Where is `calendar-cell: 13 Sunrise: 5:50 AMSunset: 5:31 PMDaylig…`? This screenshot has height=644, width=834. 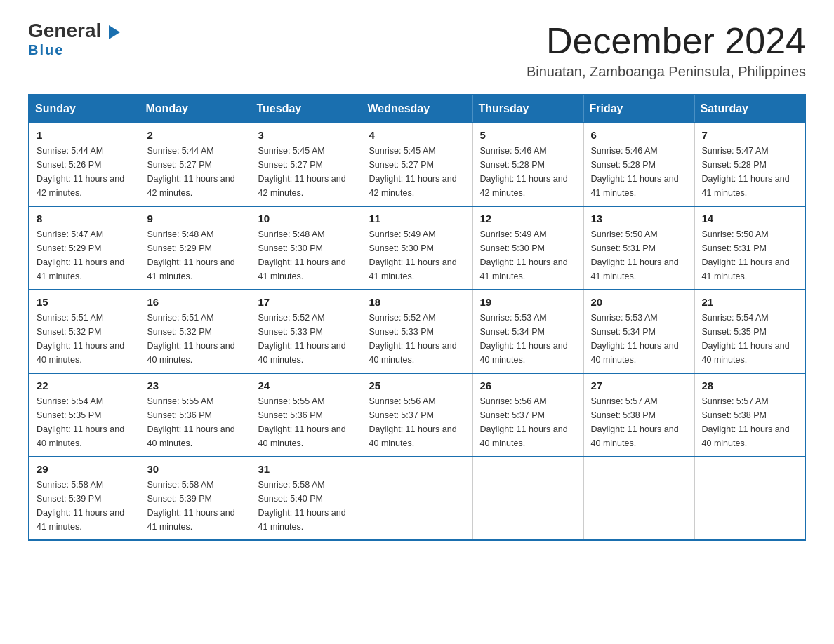 calendar-cell: 13 Sunrise: 5:50 AMSunset: 5:31 PMDaylig… is located at coordinates (639, 248).